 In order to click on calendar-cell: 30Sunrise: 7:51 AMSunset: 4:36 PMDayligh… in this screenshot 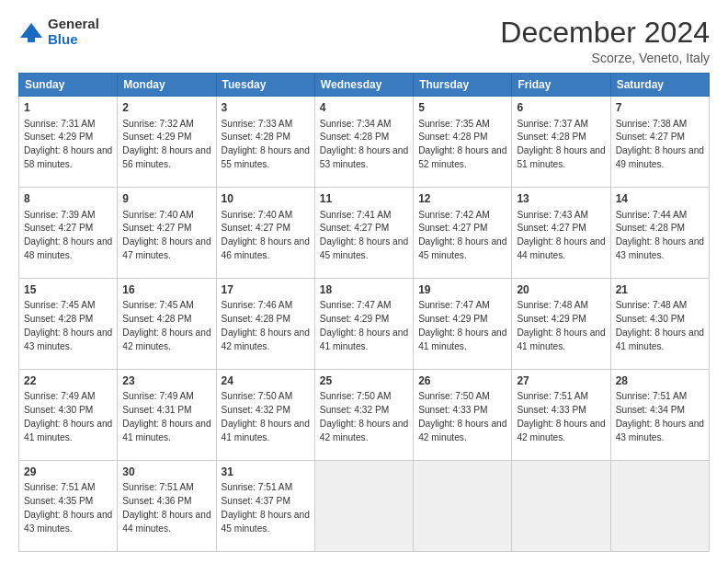, I will do `click(167, 506)`.